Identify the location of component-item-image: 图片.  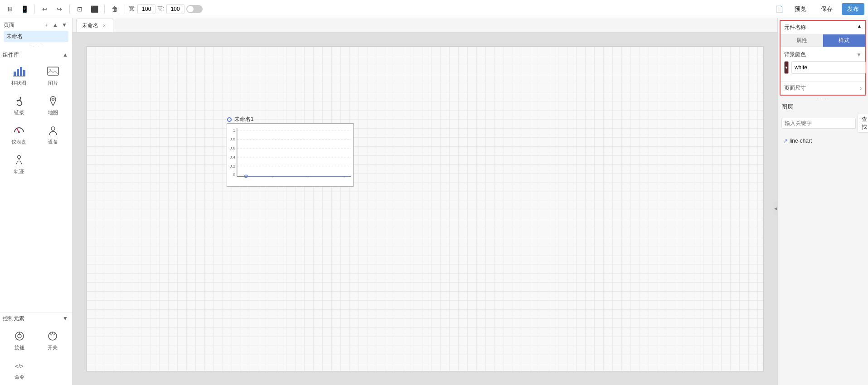
(53, 75).